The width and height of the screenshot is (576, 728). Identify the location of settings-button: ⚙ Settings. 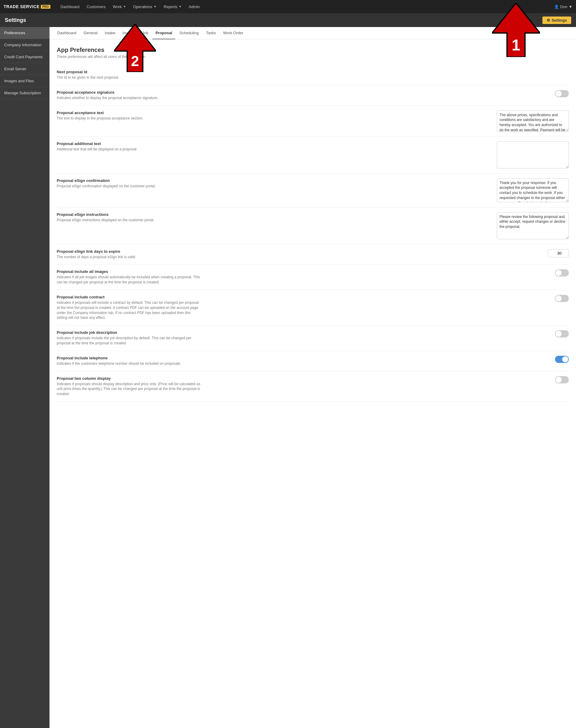
(557, 20).